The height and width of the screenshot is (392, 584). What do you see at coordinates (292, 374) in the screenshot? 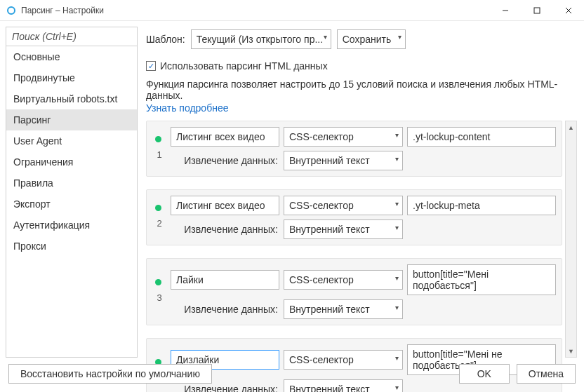
I see `footer: Восстановить настройки по умолчанию OK О…` at bounding box center [292, 374].